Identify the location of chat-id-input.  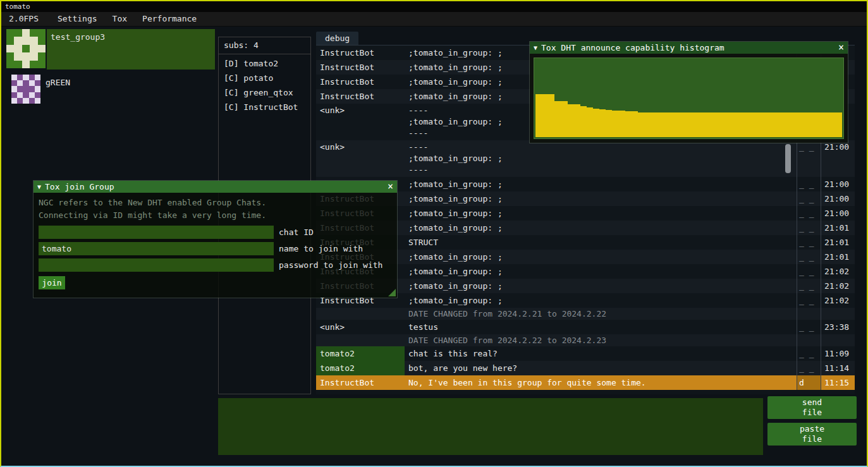
(156, 233).